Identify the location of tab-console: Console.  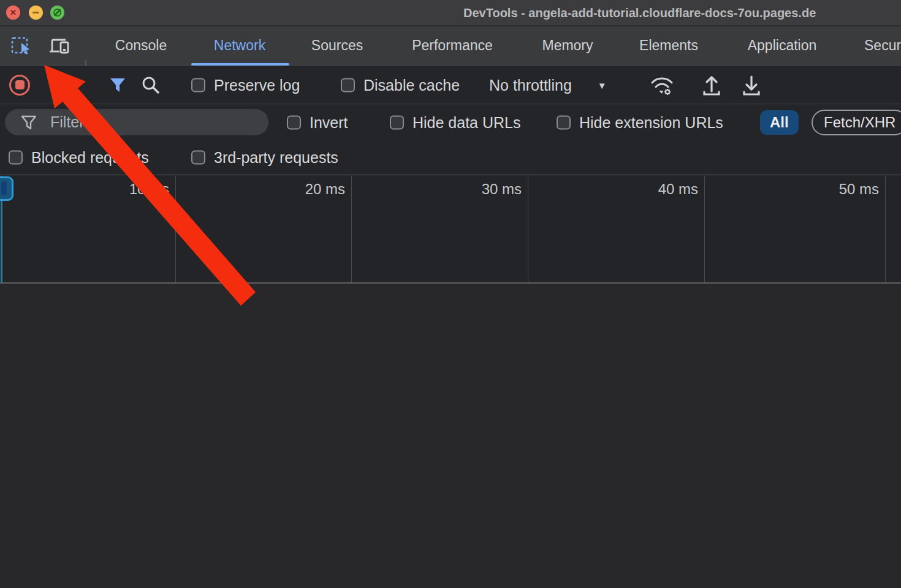
(141, 47).